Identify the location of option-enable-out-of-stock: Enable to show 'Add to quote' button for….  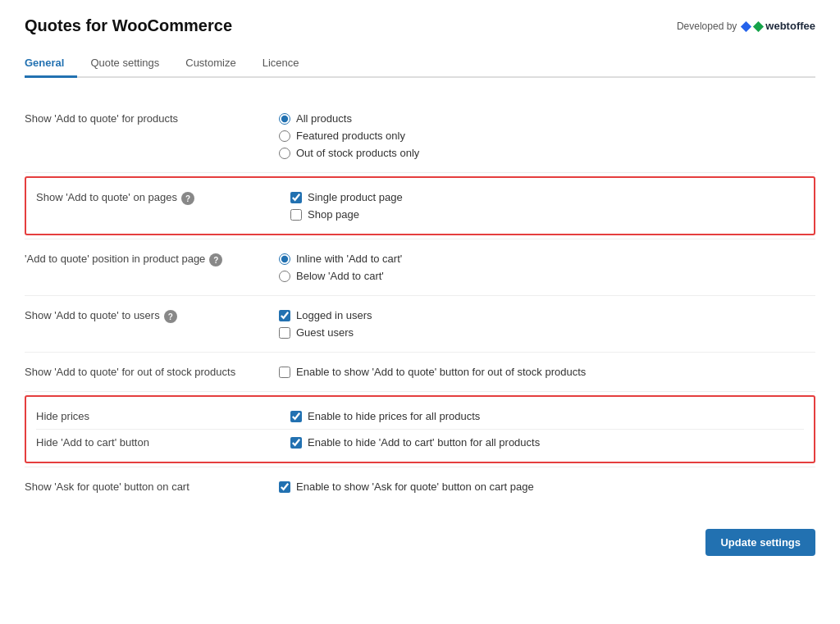
(547, 372).